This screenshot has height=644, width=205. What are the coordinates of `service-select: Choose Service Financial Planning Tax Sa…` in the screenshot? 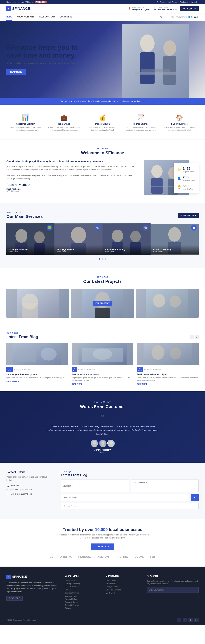 It's located at (130, 506).